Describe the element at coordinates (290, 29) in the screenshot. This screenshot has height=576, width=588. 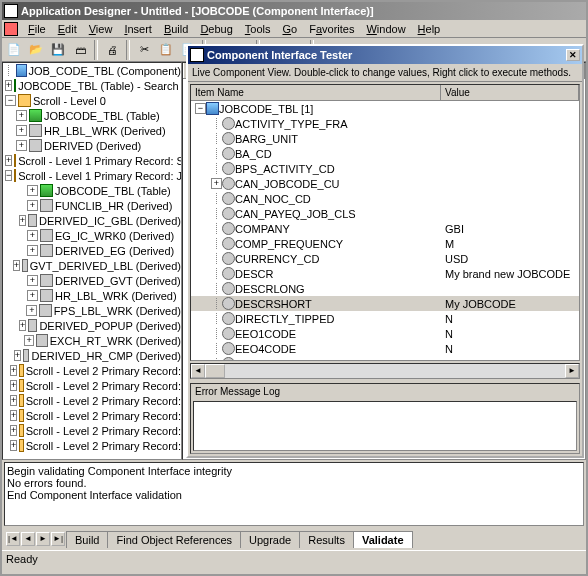
I see `menu-go: Go` at that location.